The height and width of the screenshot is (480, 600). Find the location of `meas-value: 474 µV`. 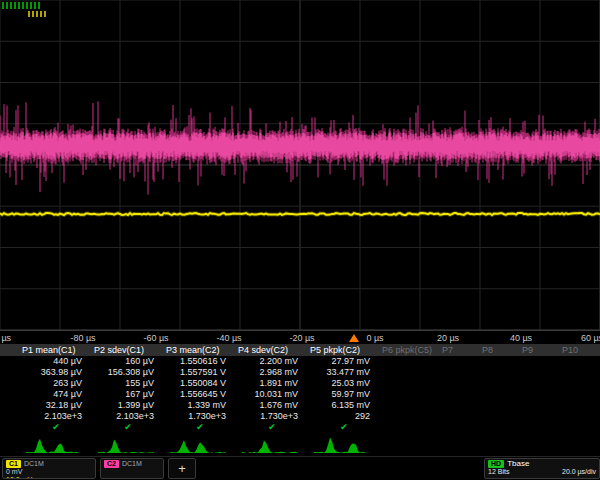

meas-value: 474 µV is located at coordinates (56, 394).